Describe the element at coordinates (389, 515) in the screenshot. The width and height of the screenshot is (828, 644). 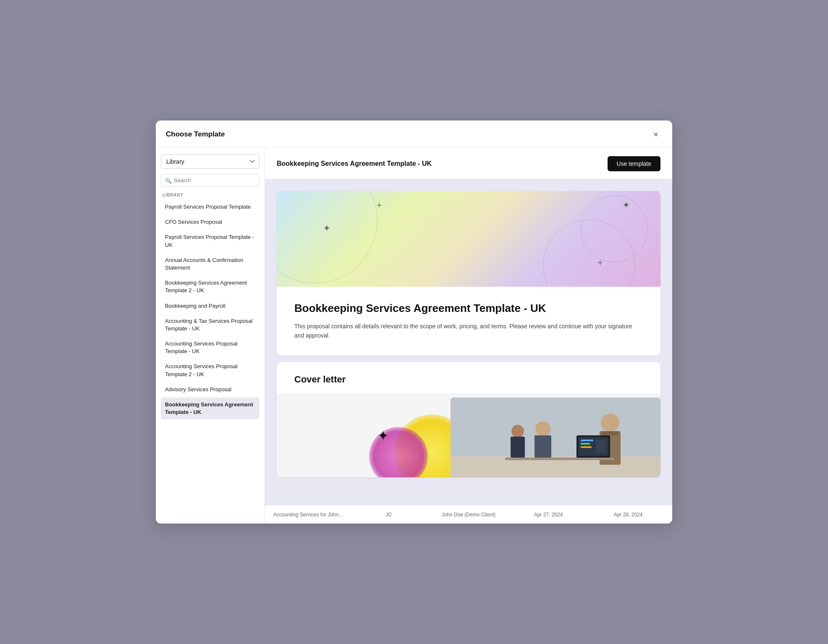
I see `status-item-2: JC` at that location.